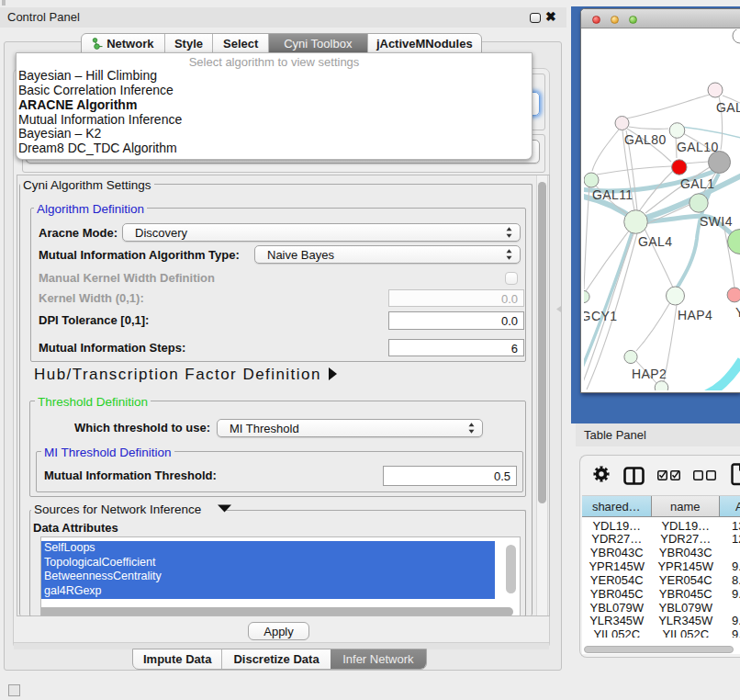 The height and width of the screenshot is (700, 740). I want to click on svg-text: GAL2, so click(728, 107).